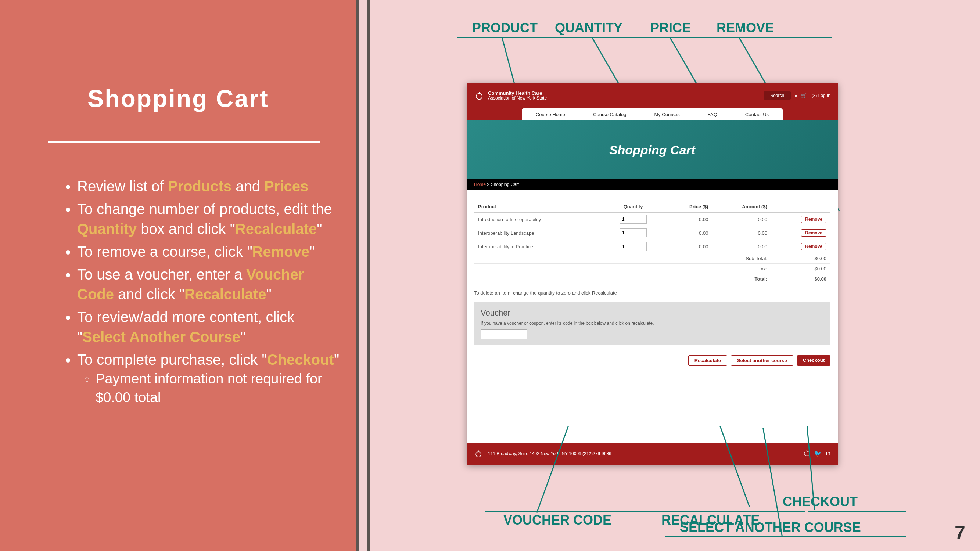 This screenshot has height=551, width=980. What do you see at coordinates (713, 114) in the screenshot?
I see `nav-item: FAQ` at bounding box center [713, 114].